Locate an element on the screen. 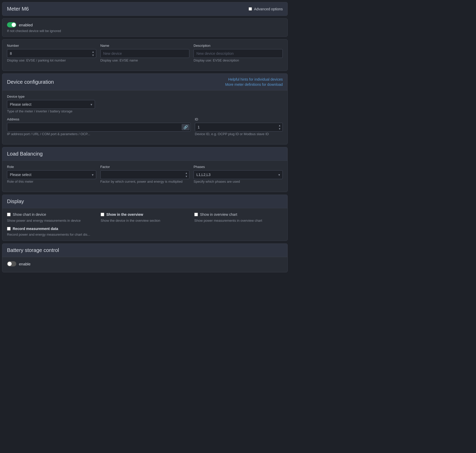 Image resolution: width=476 pixels, height=453 pixels. id-group: ID ▲ ▼ Device ID, e.g. OCPP plug ID or M… is located at coordinates (239, 127).